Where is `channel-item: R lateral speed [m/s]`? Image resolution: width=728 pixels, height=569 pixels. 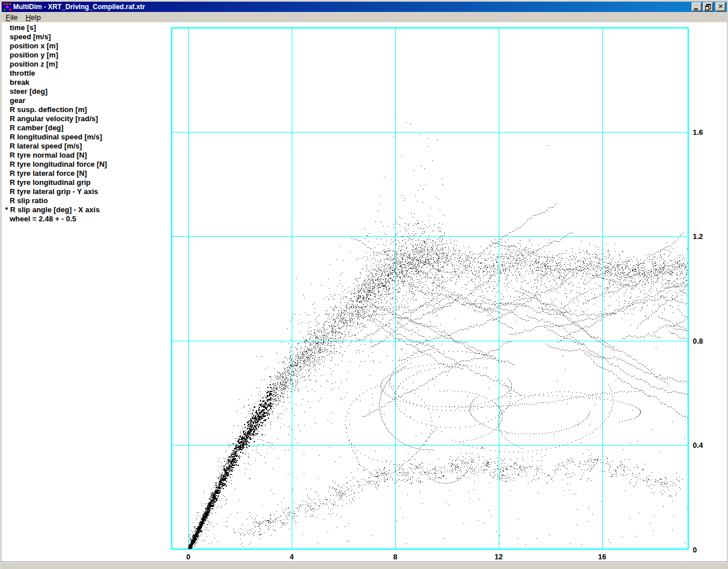 channel-item: R lateral speed [m/s] is located at coordinates (56, 146).